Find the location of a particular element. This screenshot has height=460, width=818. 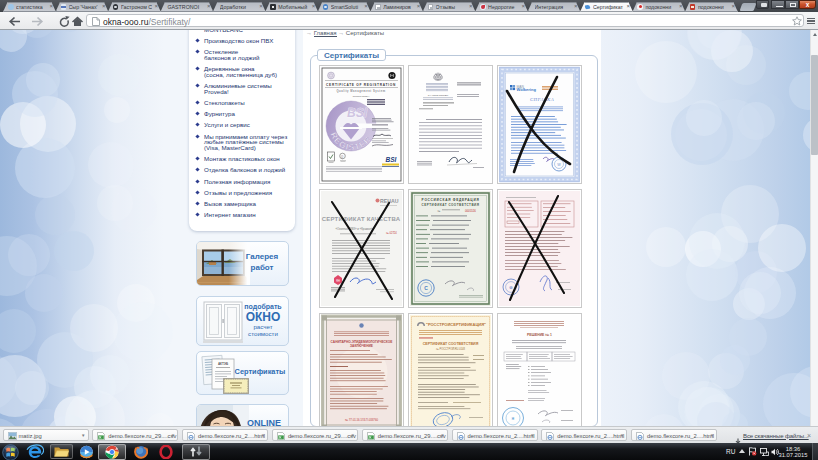

svg-text: СЕРТИФИКАТ КАЧЕСТВА is located at coordinates (362, 219).